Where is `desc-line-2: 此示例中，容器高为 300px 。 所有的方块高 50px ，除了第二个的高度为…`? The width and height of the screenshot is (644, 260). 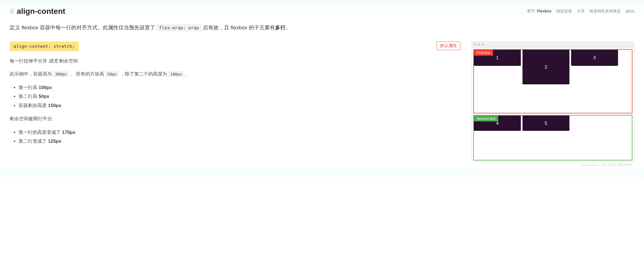
desc-line-2: 此示例中，容器高为 300px 。 所有的方块高 50px ，除了第二个的高度为… is located at coordinates (235, 74).